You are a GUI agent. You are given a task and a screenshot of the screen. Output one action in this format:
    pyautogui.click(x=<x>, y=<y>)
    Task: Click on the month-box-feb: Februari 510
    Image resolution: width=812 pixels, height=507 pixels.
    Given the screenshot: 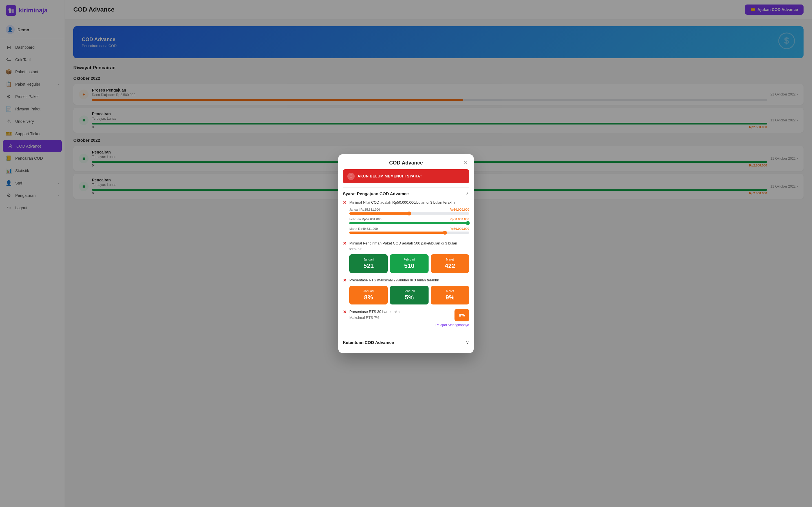 What is the action you would take?
    pyautogui.click(x=409, y=264)
    